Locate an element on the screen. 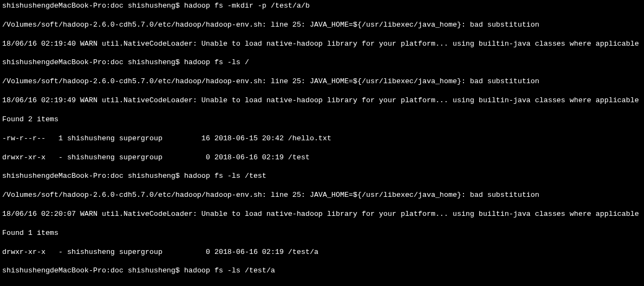 The width and height of the screenshot is (644, 286). command-ls-testa: hadoop fs -ls /test/a is located at coordinates (230, 271).